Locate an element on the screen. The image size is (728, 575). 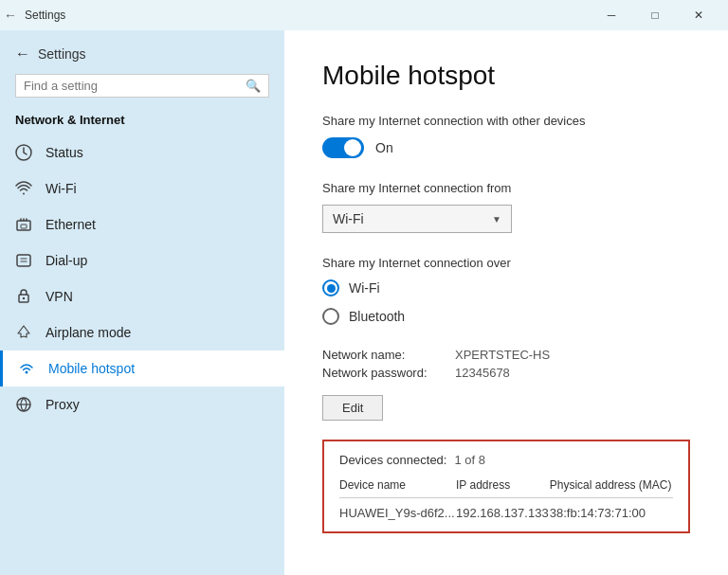
search-input is located at coordinates (132, 85).